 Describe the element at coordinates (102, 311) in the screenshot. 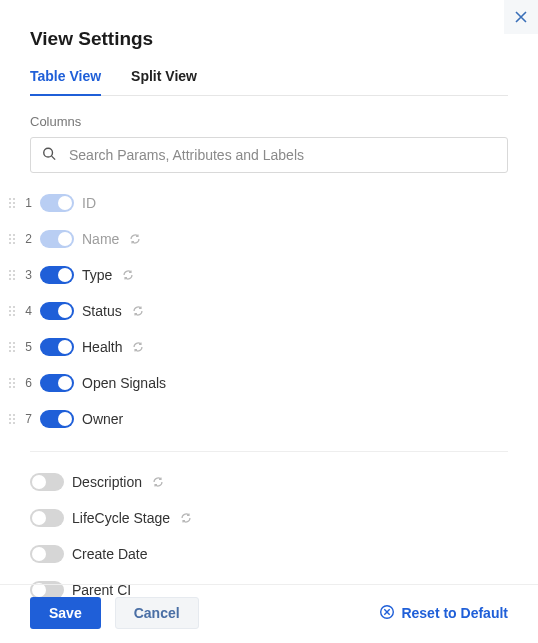

I see `column-label: Status` at that location.